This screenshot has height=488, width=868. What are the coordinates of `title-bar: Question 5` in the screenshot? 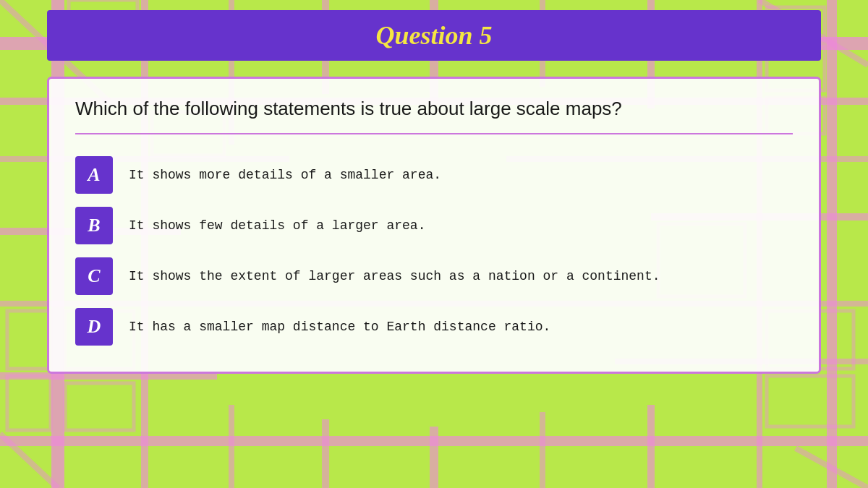 It's located at (434, 35).